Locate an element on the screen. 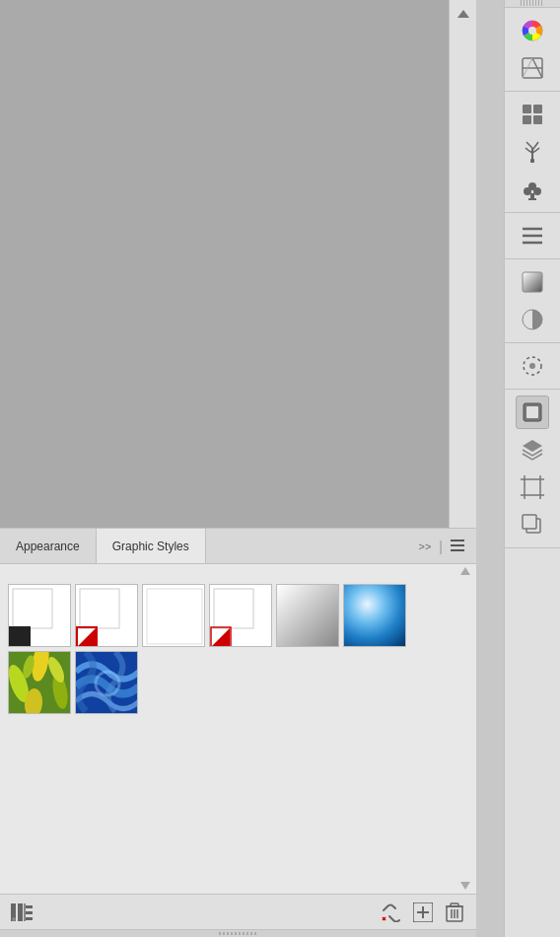  paragraph-icon is located at coordinates (532, 236).